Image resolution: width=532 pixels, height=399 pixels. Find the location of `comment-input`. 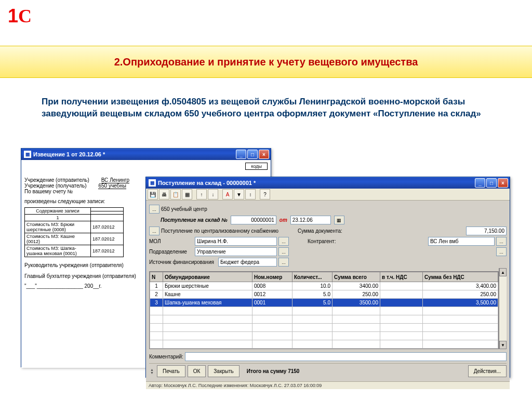

comment-input is located at coordinates (346, 356).